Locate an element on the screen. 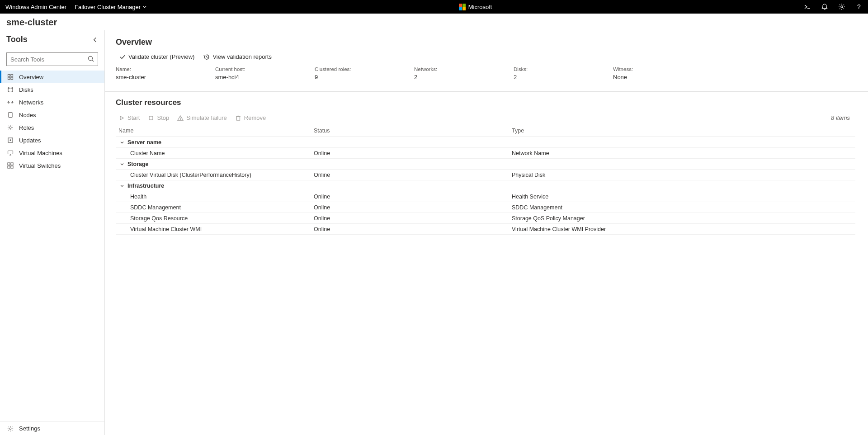 The image size is (868, 435). resource-group: Storage is located at coordinates (486, 164).